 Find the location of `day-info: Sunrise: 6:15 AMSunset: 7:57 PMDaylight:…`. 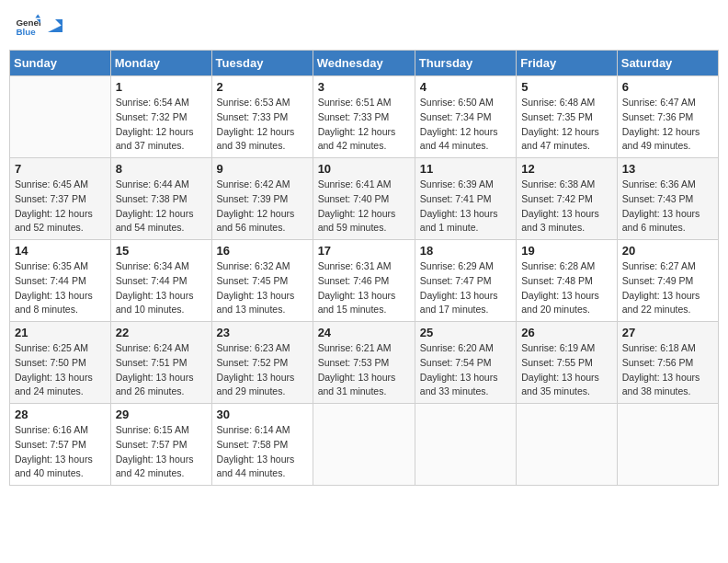

day-info: Sunrise: 6:15 AMSunset: 7:57 PMDaylight:… is located at coordinates (162, 453).